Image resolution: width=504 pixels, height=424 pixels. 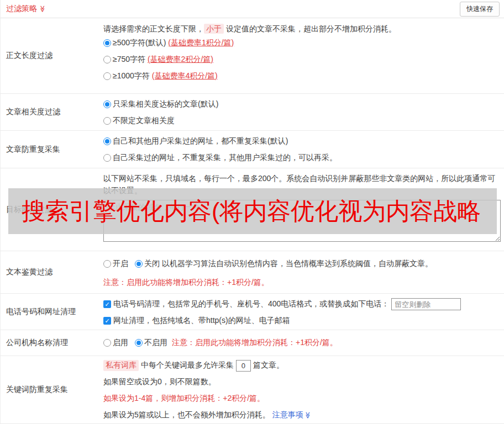 I want to click on replacement-phone-input, so click(x=426, y=304).